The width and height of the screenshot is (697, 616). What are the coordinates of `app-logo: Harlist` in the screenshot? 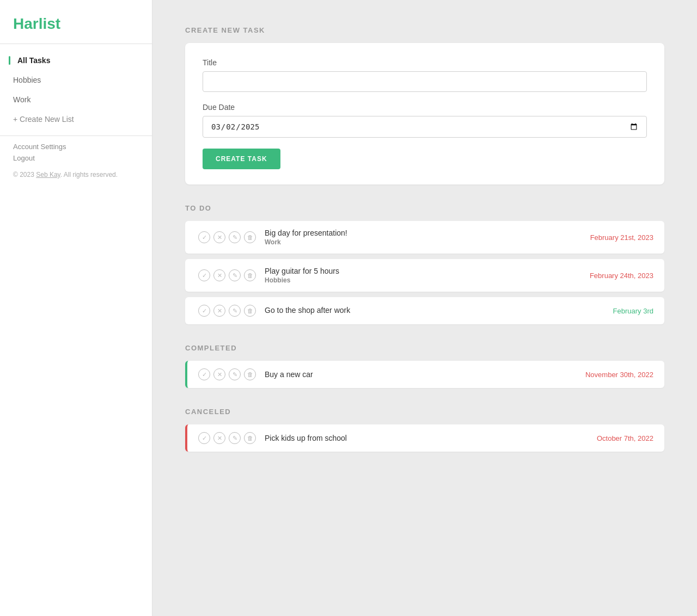 It's located at (76, 22).